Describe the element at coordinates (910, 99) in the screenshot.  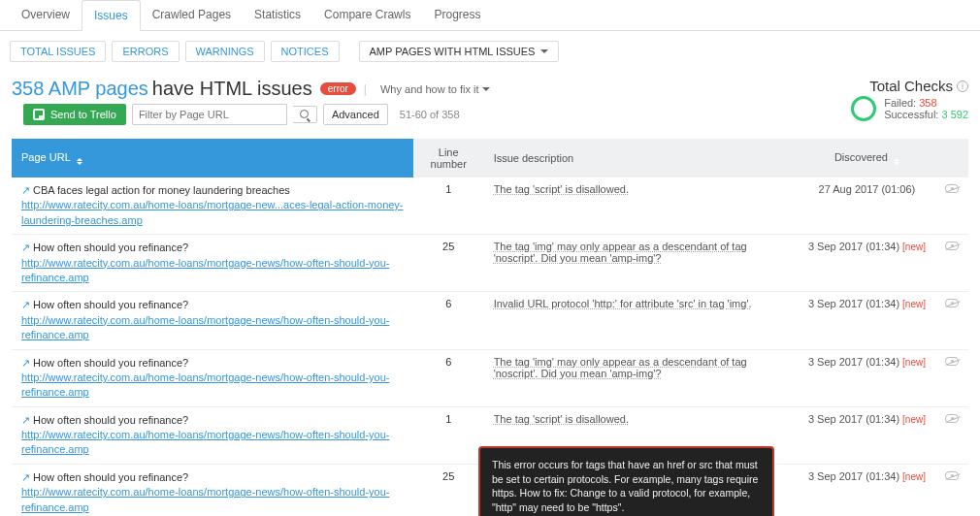
I see `total-checks-panel: Total Checksi Failed: 358 Successful: 3 …` at that location.